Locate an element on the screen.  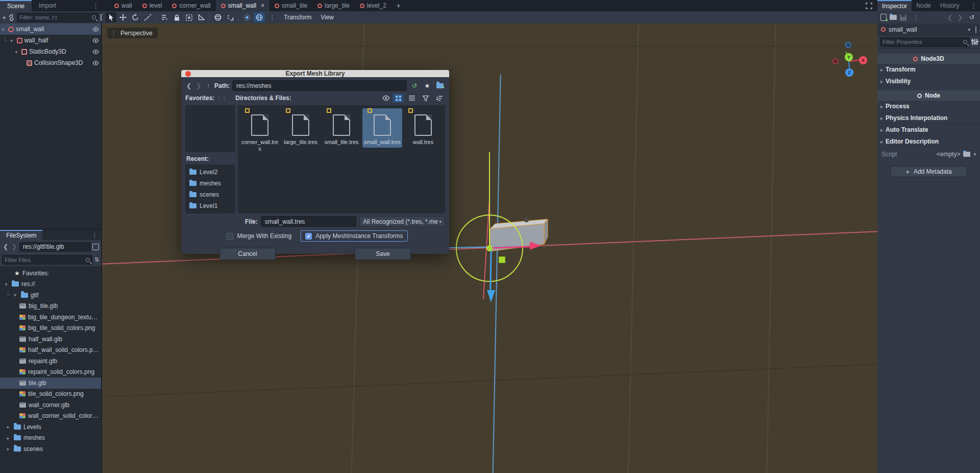
neg-x-ball is located at coordinates (836, 61).